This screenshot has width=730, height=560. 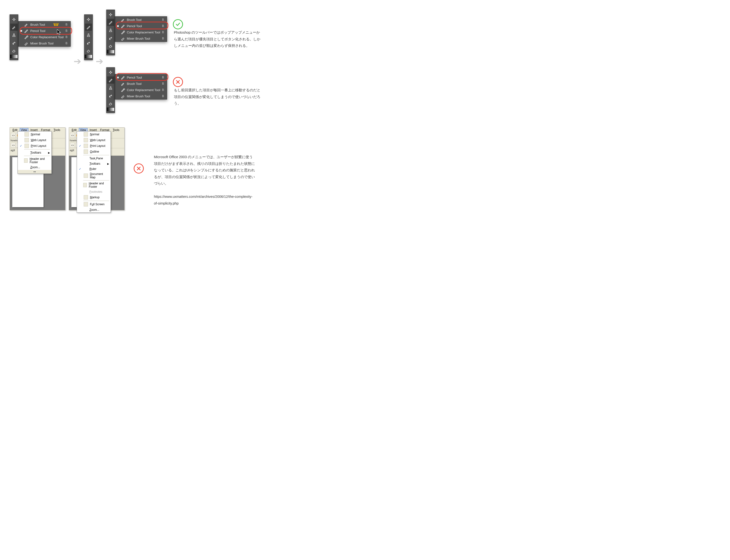 What do you see at coordinates (96, 192) in the screenshot?
I see `menu-item-label: Footnotes` at bounding box center [96, 192].